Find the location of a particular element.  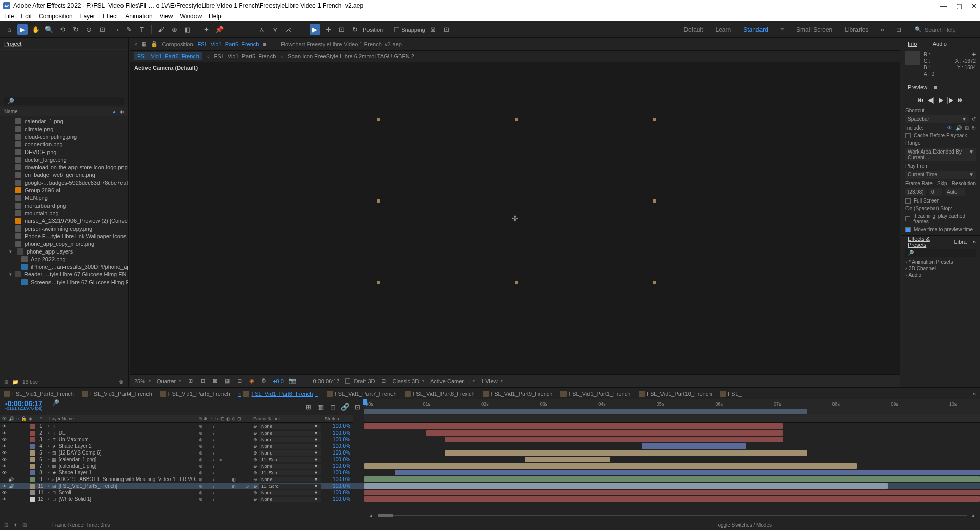

project-file-item: App 2022.png is located at coordinates (64, 259).